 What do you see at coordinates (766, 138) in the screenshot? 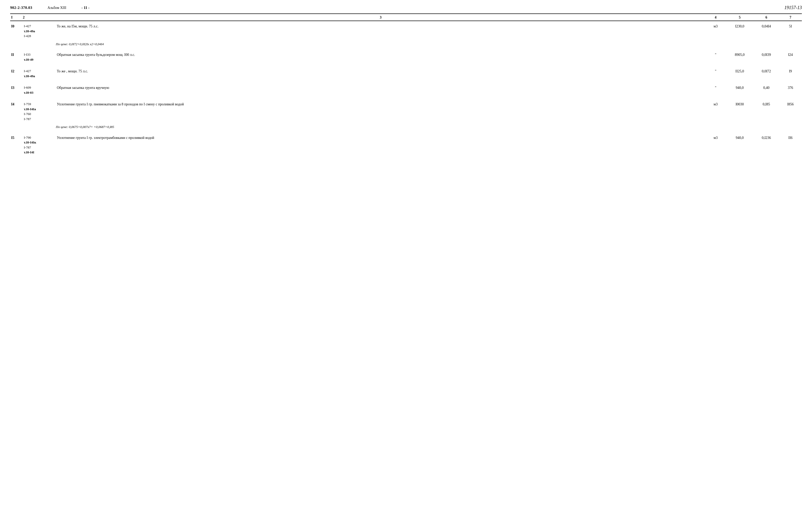
I see `row-price: 0,I236` at bounding box center [766, 138].